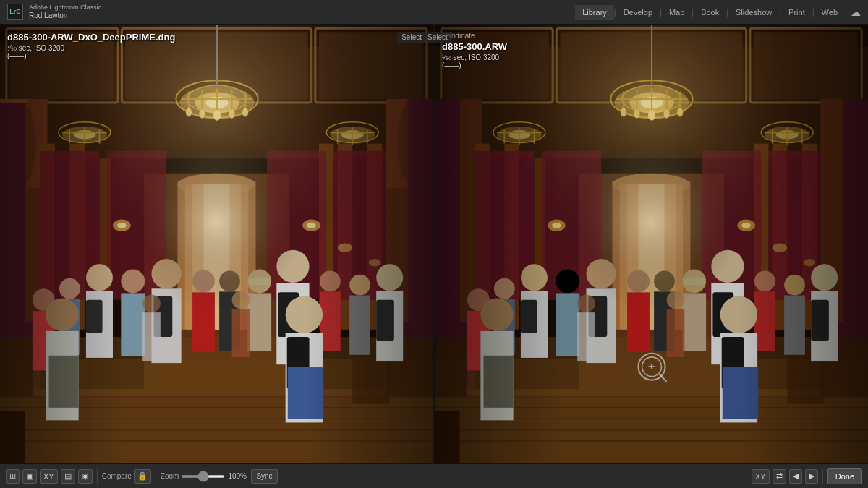 This screenshot has width=868, height=488. I want to click on right-photo-shutter: ¹⁄₅₀ sec, ISO 3200, so click(475, 58).